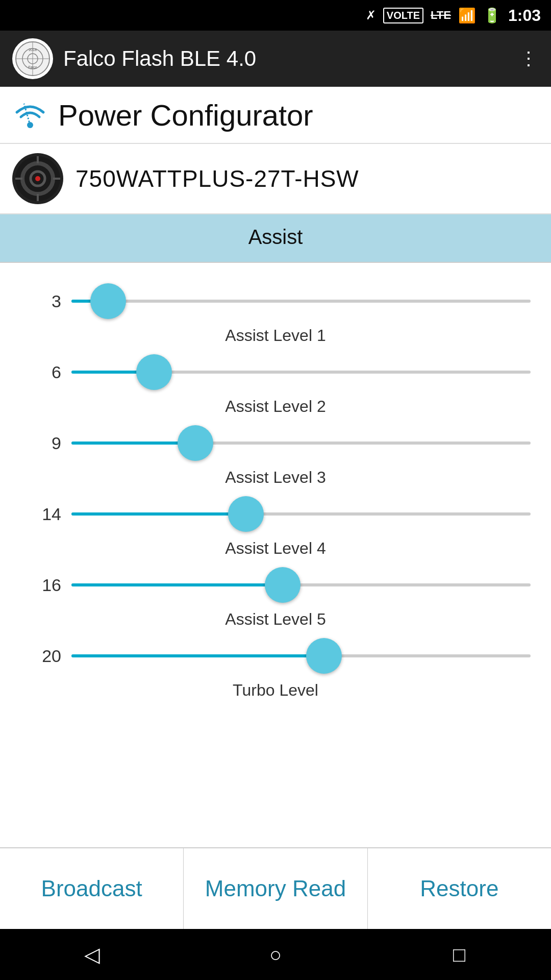  What do you see at coordinates (276, 238) in the screenshot?
I see `tab-assist: Assist` at bounding box center [276, 238].